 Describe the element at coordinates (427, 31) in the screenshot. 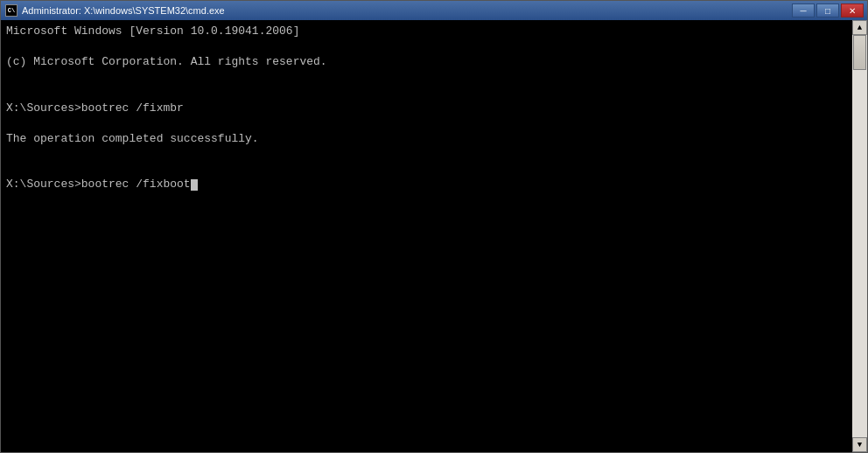

I see `console-line: Microsoft Windows [Version 10.0.19041.20…` at that location.